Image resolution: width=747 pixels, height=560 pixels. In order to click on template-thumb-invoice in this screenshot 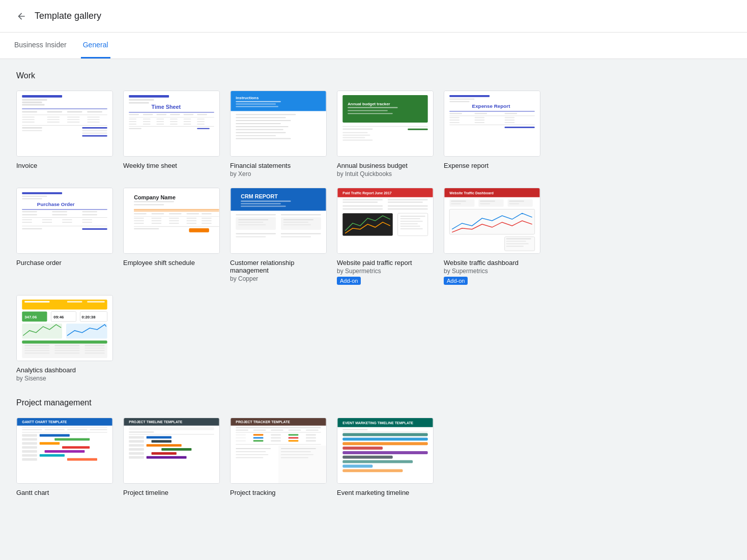, I will do `click(65, 124)`.